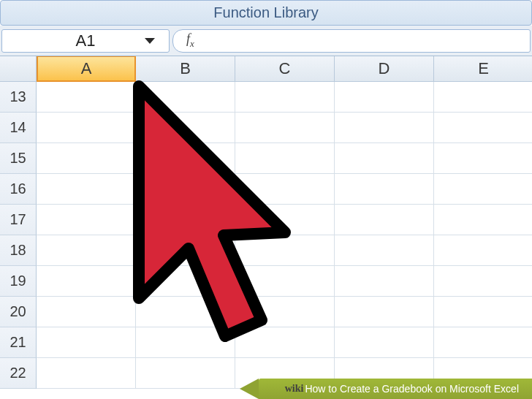 This screenshot has width=532, height=399. What do you see at coordinates (18, 220) in the screenshot?
I see `row-header-17: 17` at bounding box center [18, 220].